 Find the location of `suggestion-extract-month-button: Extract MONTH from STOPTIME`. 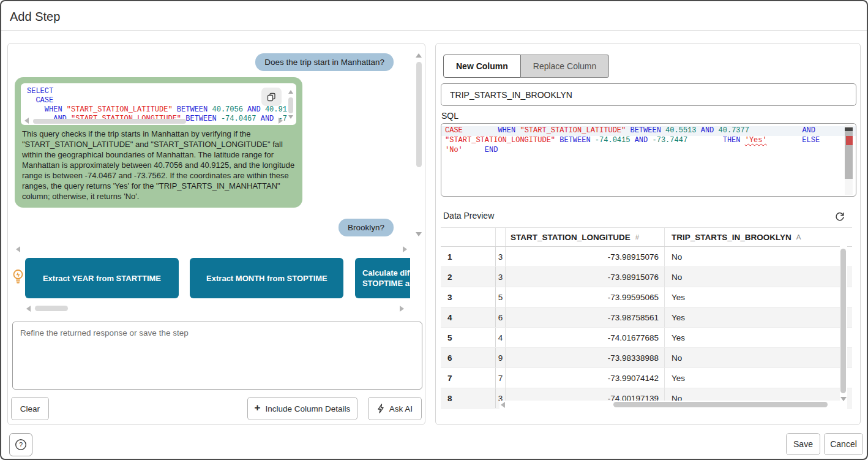

suggestion-extract-month-button: Extract MONTH from STOPTIME is located at coordinates (267, 278).